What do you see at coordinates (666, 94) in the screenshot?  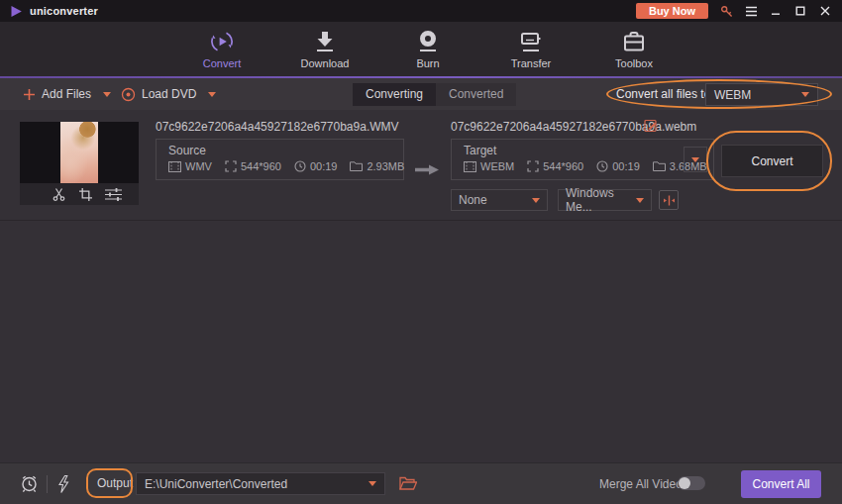 I see `convert-all-files-label: Convert all files to:` at bounding box center [666, 94].